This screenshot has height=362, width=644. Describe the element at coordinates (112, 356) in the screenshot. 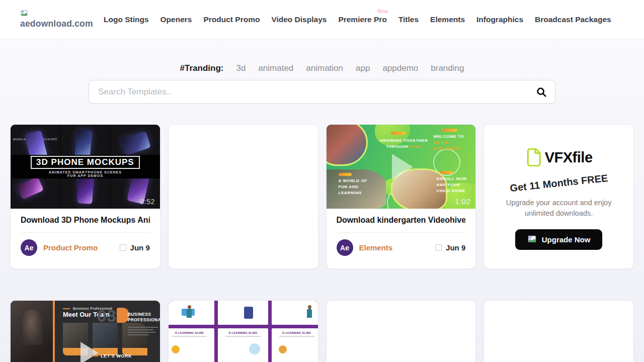

I see `thumb-footer-row: LET'S WORK` at that location.